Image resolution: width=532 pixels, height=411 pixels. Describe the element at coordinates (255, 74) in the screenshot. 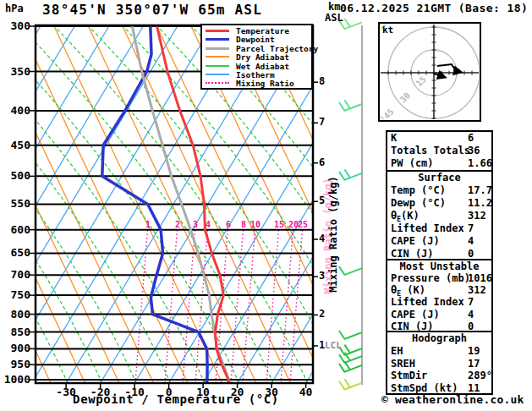

I see `legend-item-label: Isotherm` at that location.